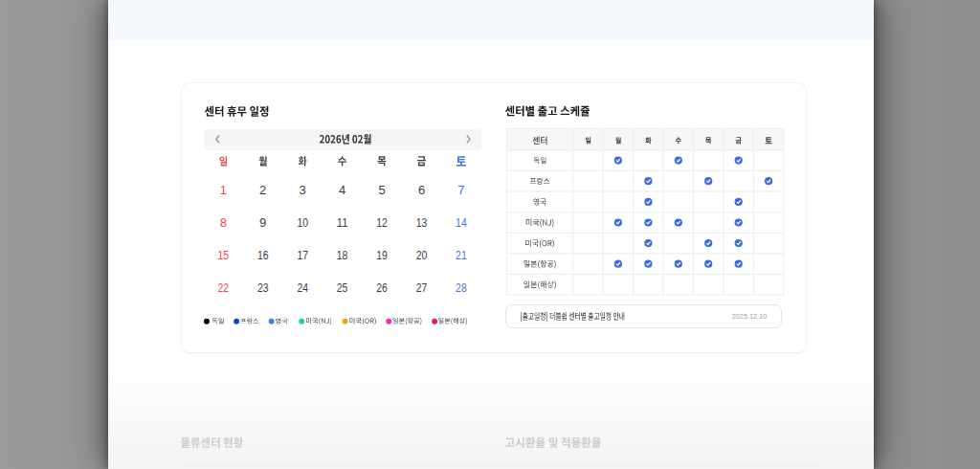 The height and width of the screenshot is (469, 980). Describe the element at coordinates (382, 287) in the screenshot. I see `svg-text: 26` at that location.